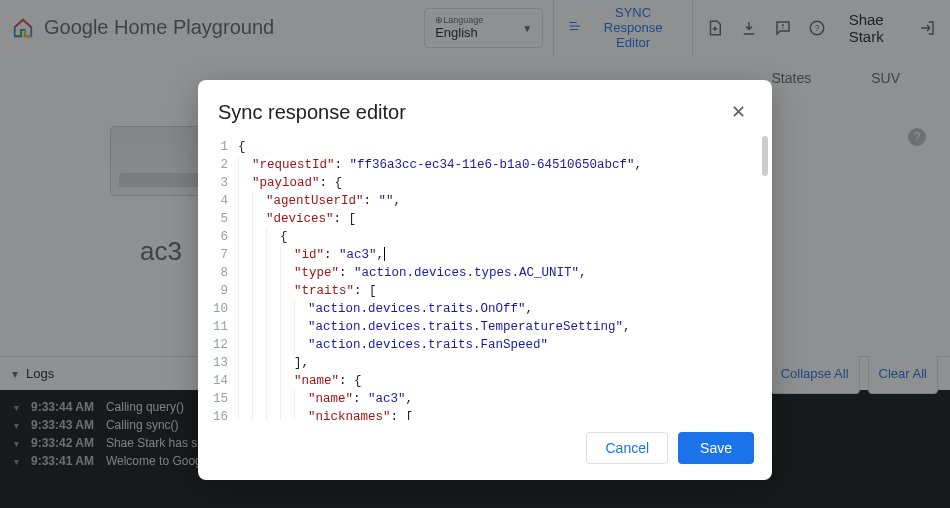  What do you see at coordinates (716, 448) in the screenshot?
I see `save-button: Save` at bounding box center [716, 448].